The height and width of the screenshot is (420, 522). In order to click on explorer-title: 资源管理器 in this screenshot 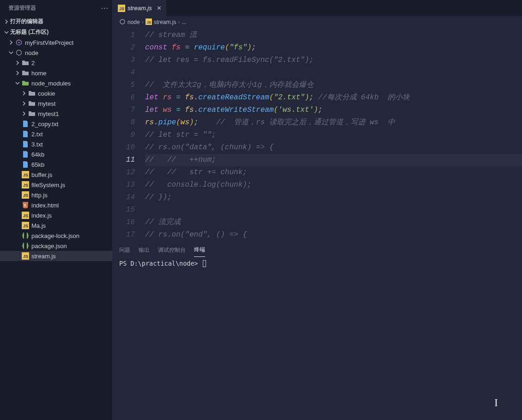, I will do `click(22, 8)`.